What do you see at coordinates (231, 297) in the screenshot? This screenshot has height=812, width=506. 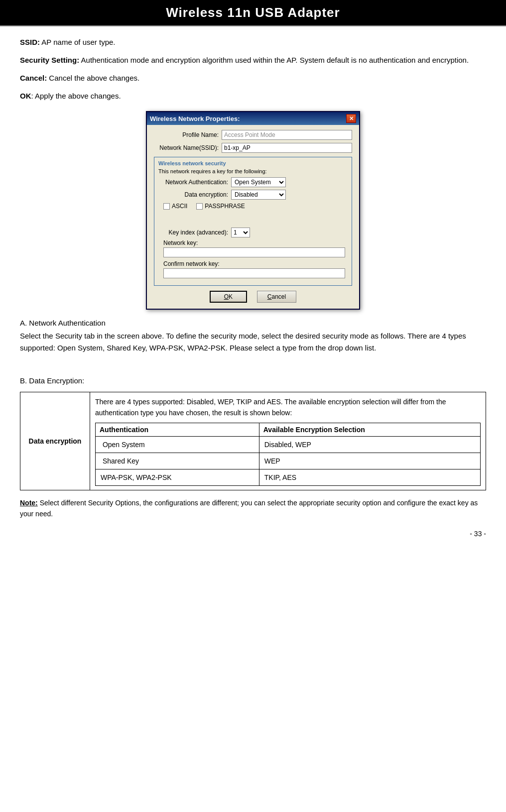 I see `ok-btn-text: K` at bounding box center [231, 297].